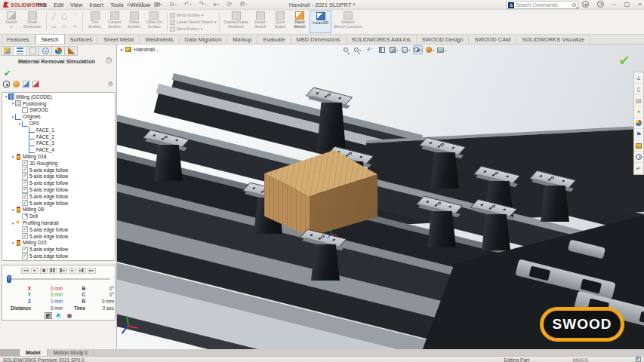 This screenshot has height=362, width=644. What do you see at coordinates (59, 110) in the screenshot?
I see `tree-item: SWOOD` at bounding box center [59, 110].